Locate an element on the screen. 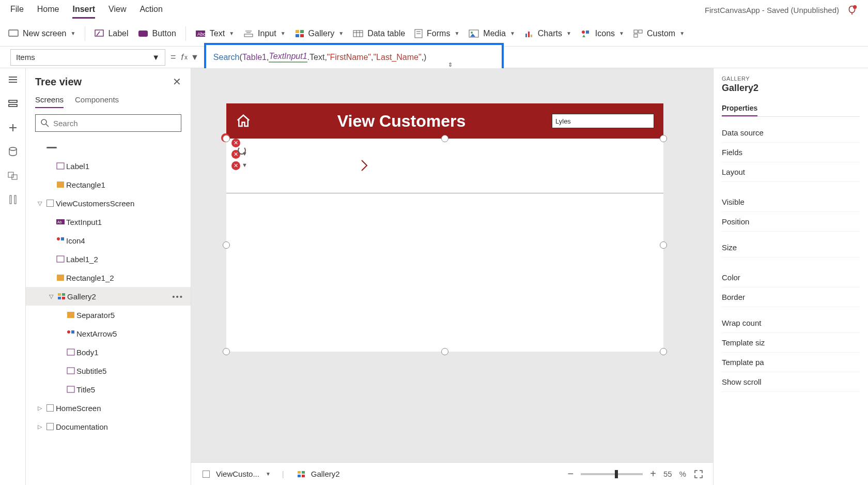  input-button: Input▼ is located at coordinates (265, 34).